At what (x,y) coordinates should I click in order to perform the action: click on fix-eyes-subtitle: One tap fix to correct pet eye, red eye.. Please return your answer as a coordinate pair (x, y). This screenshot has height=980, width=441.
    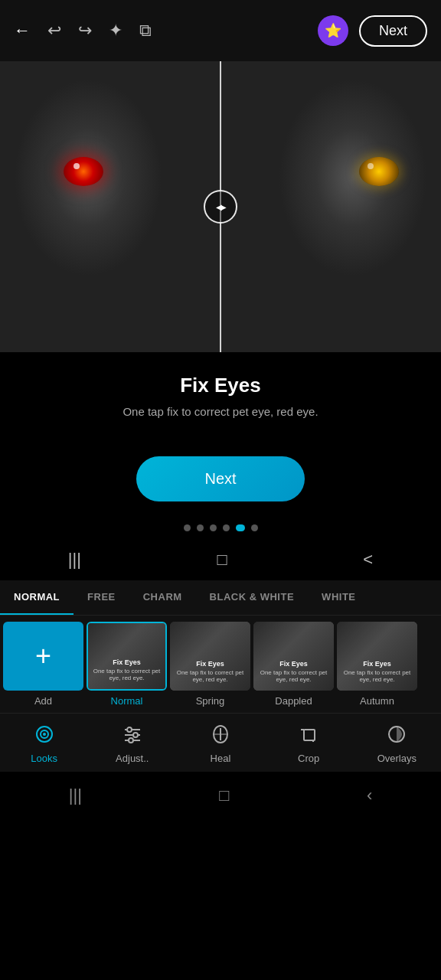
    Looking at the image, I should click on (220, 412).